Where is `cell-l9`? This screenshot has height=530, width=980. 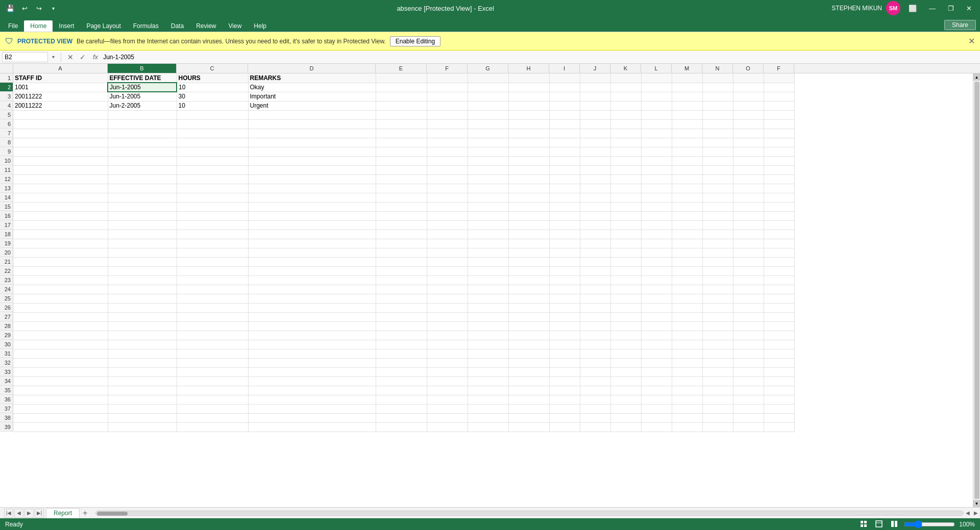
cell-l9 is located at coordinates (656, 152).